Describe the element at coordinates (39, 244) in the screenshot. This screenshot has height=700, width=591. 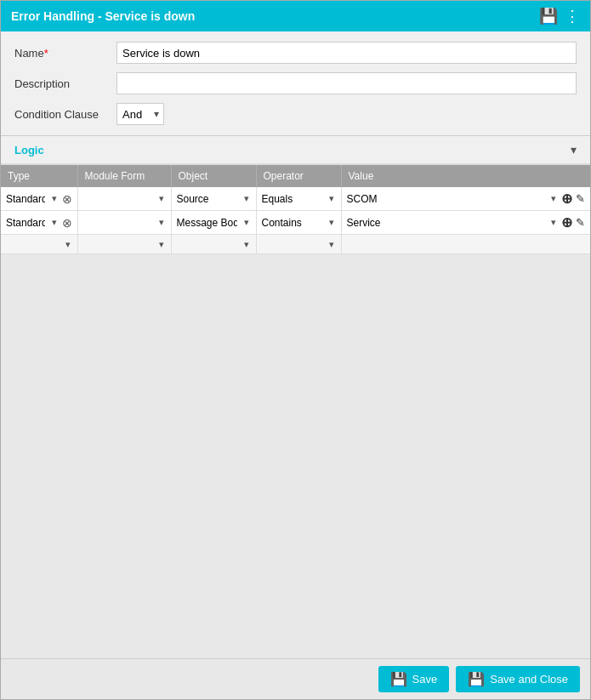
I see `new-type-select` at that location.